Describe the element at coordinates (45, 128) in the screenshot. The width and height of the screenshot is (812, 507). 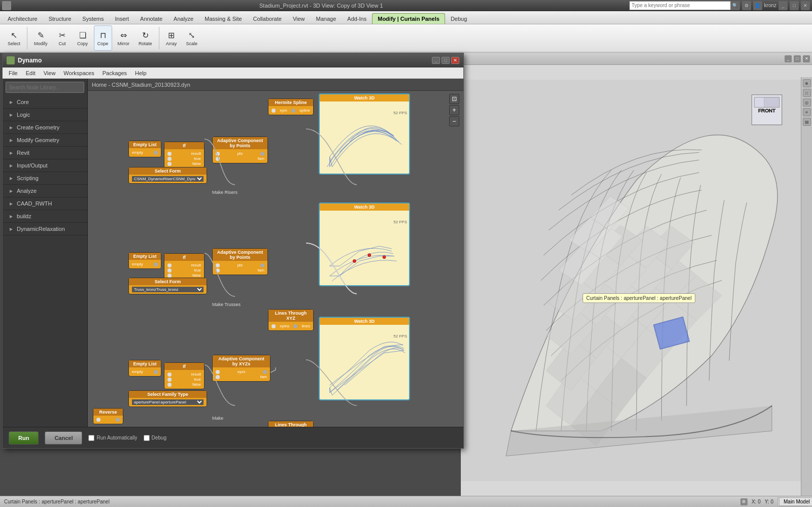
I see `sidebar-item-create-geometry: ▶ Create Geometry` at that location.